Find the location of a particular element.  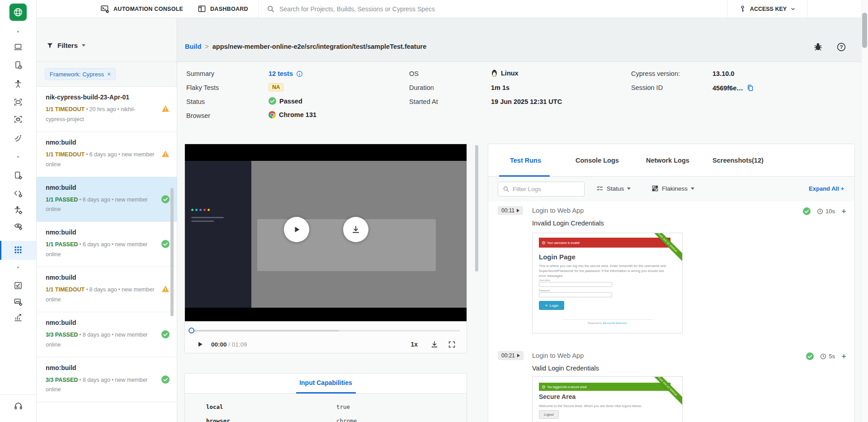

live-icon is located at coordinates (18, 47).